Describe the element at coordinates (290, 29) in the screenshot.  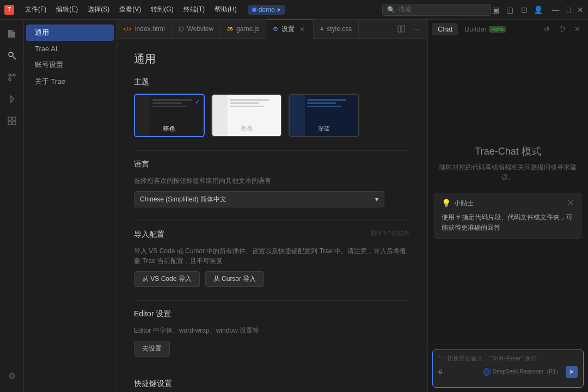
I see `tab-settings: ⚙ 设置 ✕` at that location.